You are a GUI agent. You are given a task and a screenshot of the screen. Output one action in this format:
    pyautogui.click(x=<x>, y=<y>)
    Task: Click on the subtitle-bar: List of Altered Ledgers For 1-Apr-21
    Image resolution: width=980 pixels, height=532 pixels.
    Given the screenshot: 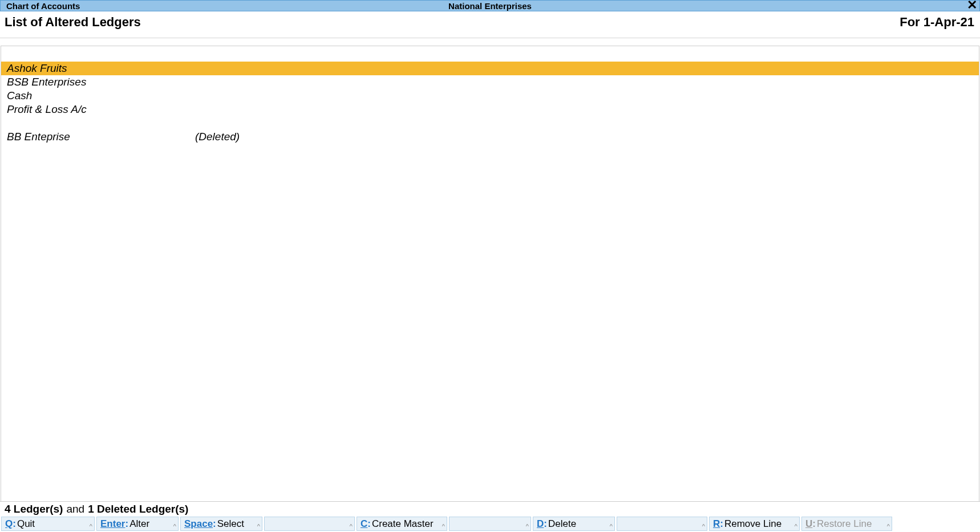 What is the action you would take?
    pyautogui.click(x=490, y=25)
    